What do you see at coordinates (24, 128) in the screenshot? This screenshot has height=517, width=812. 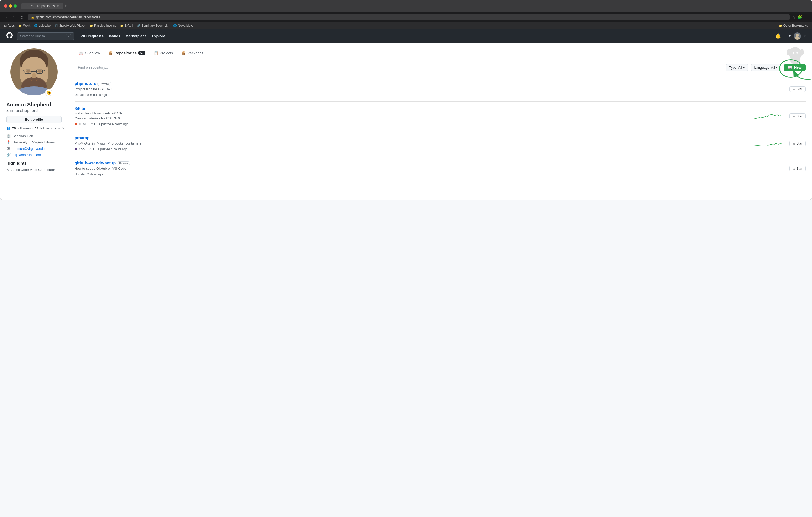 I see `followers-label: followers` at bounding box center [24, 128].